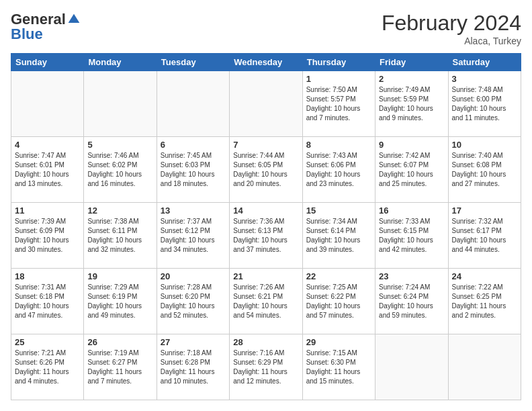 Image resolution: width=532 pixels, height=411 pixels. Describe the element at coordinates (120, 170) in the screenshot. I see `day-info: Sunrise: 7:46 AM Sunset: 6:02 PM Dayligh…` at that location.